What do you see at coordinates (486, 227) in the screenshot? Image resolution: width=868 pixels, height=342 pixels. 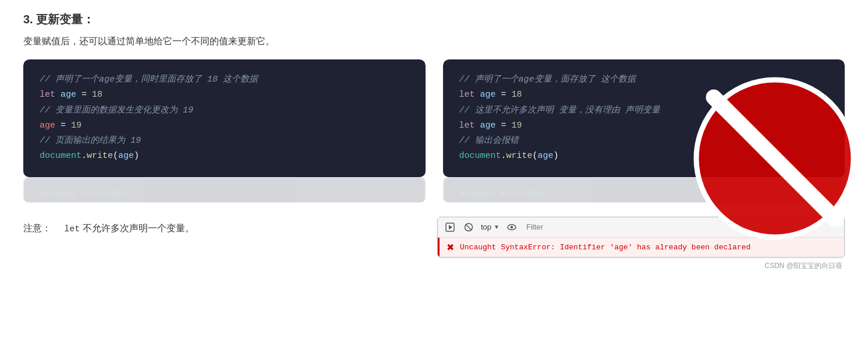 I see `console-top-label: top` at bounding box center [486, 227].